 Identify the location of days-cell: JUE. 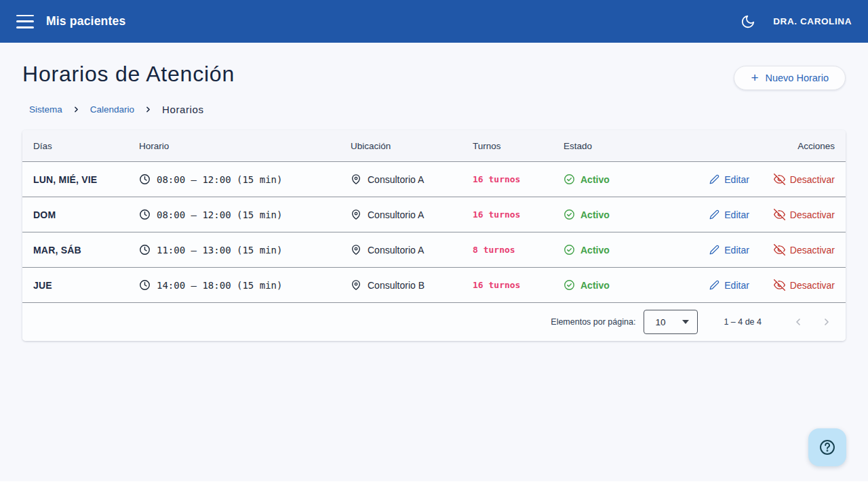
(86, 285).